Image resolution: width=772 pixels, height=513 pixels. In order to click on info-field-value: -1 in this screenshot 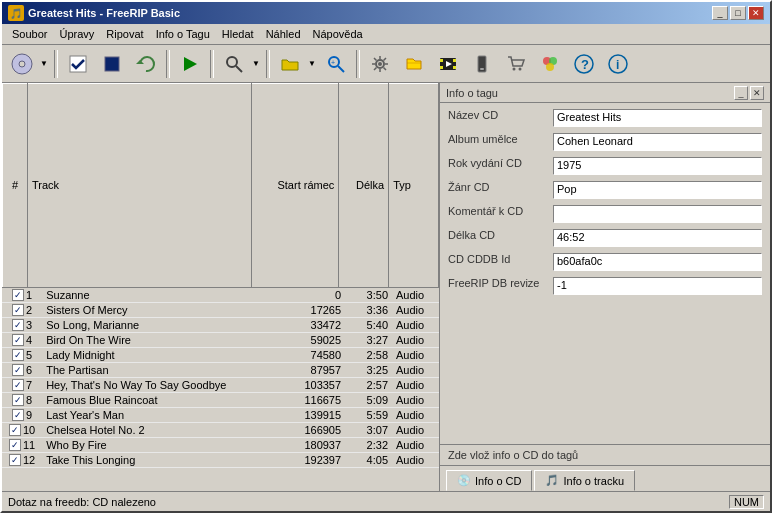, I will do `click(658, 286)`.